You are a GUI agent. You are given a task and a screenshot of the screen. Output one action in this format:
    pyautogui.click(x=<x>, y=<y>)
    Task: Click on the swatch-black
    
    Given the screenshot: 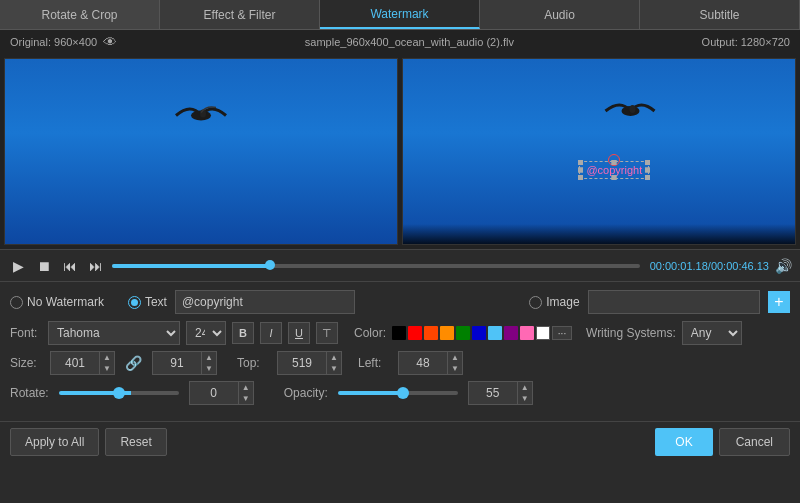 What is the action you would take?
    pyautogui.click(x=399, y=333)
    